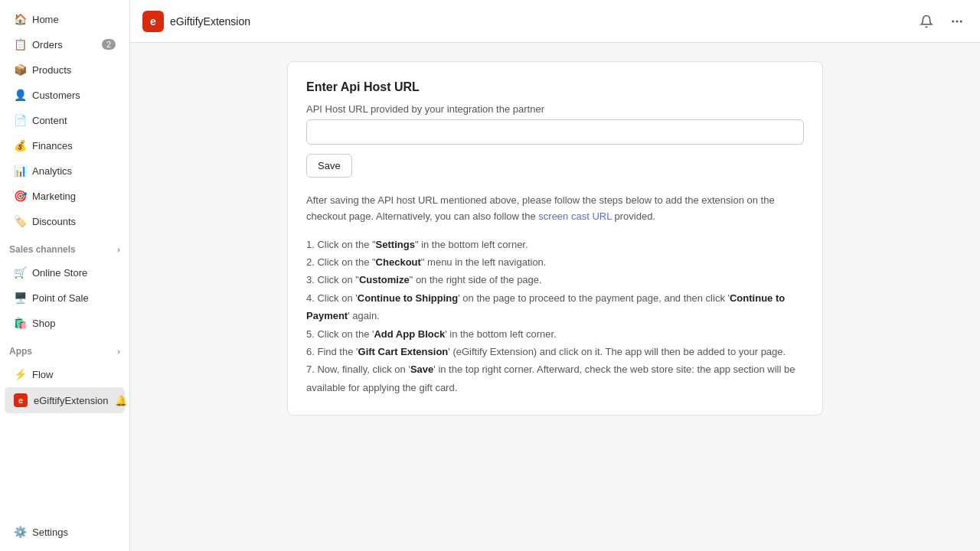 Image resolution: width=980 pixels, height=551 pixels. What do you see at coordinates (54, 196) in the screenshot?
I see `sidebar-item-label: Marketing` at bounding box center [54, 196].